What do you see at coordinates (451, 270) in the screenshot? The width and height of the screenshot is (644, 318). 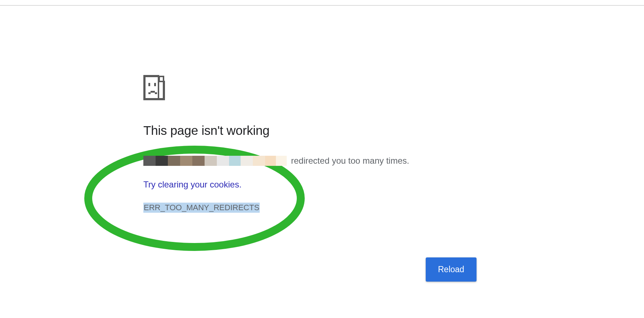 I see `reload-button: Reload` at bounding box center [451, 270].